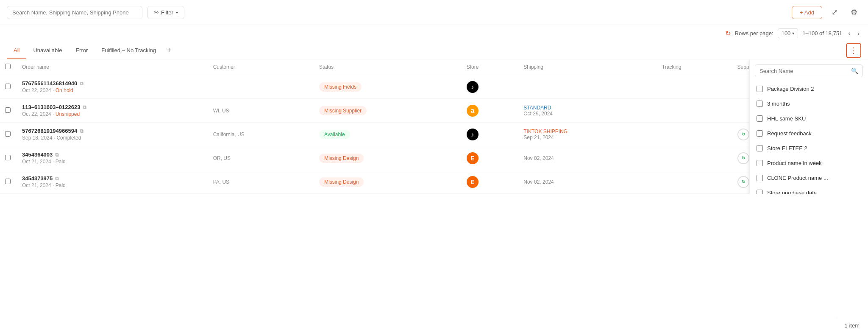  Describe the element at coordinates (807, 13) in the screenshot. I see `add-button: + Add` at that location.